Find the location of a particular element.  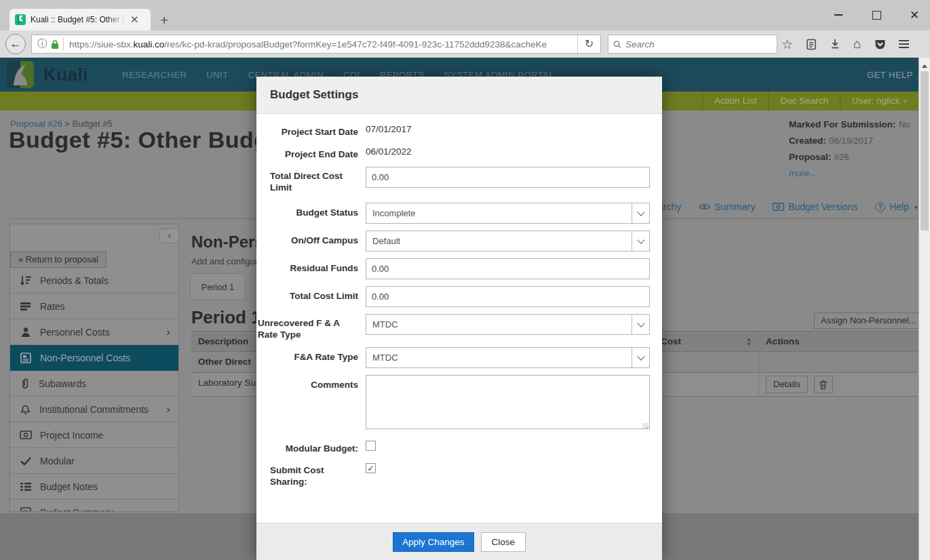

menu-icon is located at coordinates (904, 44).